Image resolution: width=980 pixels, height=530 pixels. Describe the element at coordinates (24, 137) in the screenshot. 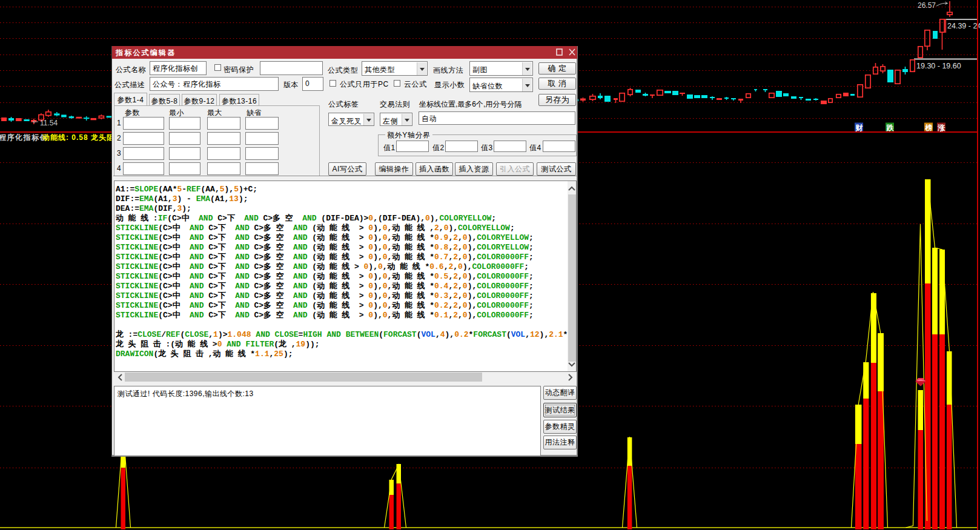

I see `svg-text: 程序化指标创` at that location.